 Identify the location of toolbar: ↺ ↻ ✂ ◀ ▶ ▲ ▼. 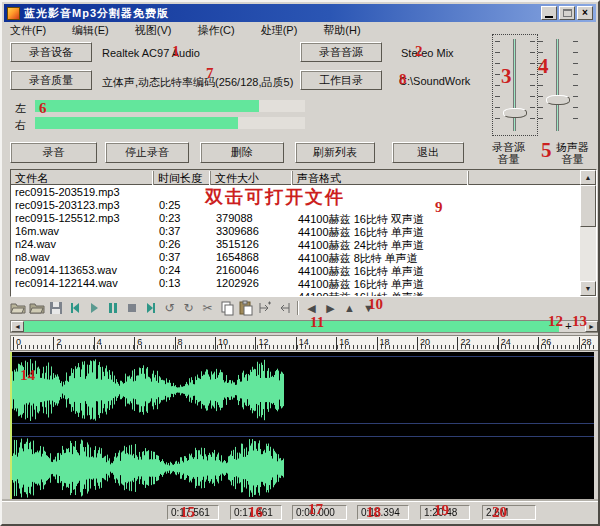
(300, 308).